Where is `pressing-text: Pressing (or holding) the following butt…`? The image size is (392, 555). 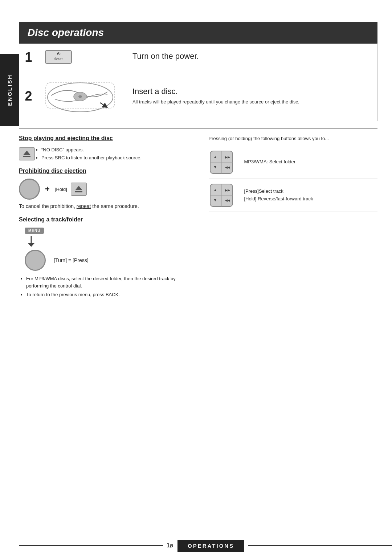
pressing-text: Pressing (or holding) the following butt… is located at coordinates (293, 139).